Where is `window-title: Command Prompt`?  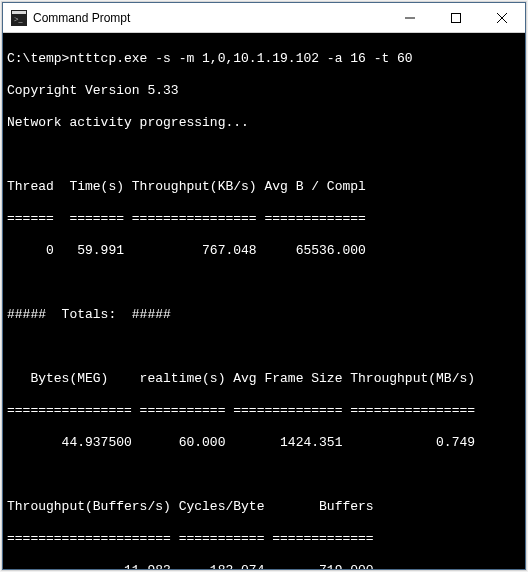
window-title: Command Prompt is located at coordinates (210, 18).